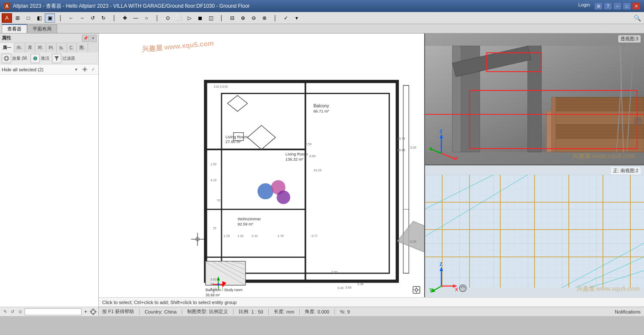 The height and width of the screenshot is (335, 644). What do you see at coordinates (52, 48) in the screenshot?
I see `left-tab-pl: Pl.` at bounding box center [52, 48].